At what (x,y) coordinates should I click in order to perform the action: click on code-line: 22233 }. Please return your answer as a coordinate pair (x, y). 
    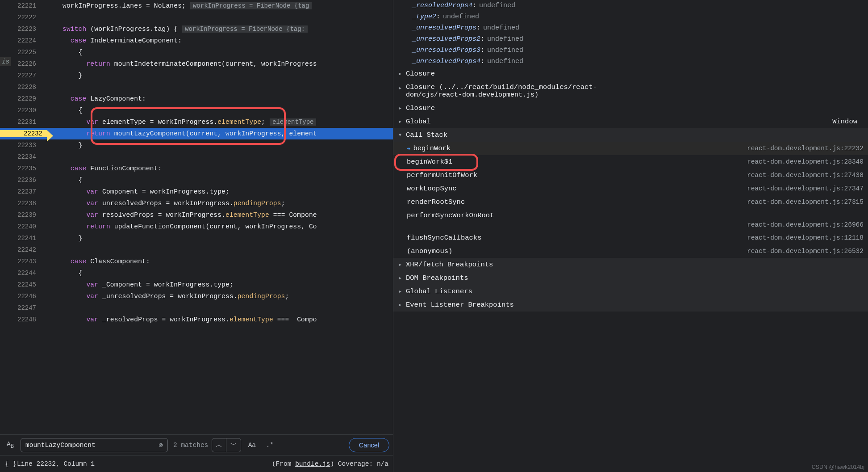
    Looking at the image, I should click on (196, 145).